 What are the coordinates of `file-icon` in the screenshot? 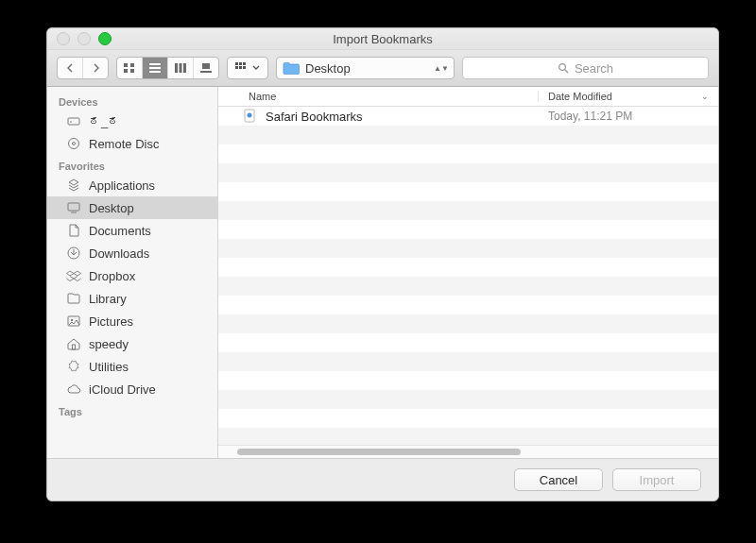 It's located at (250, 116).